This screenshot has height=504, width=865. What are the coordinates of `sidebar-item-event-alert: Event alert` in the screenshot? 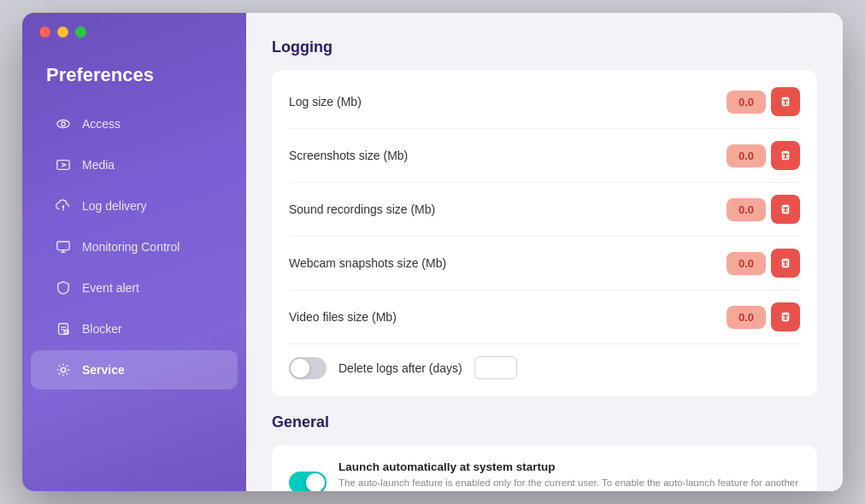 It's located at (134, 288).